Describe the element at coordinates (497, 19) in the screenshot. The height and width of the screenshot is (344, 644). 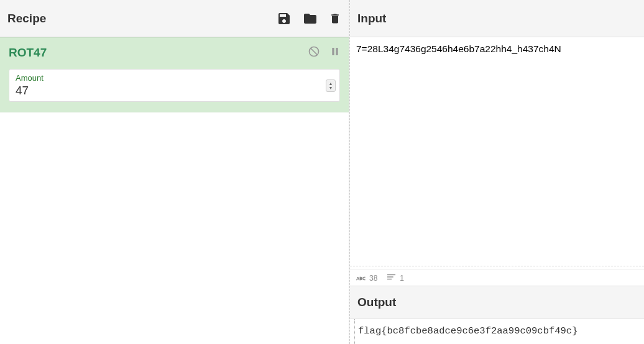
I see `input-header: Input` at that location.